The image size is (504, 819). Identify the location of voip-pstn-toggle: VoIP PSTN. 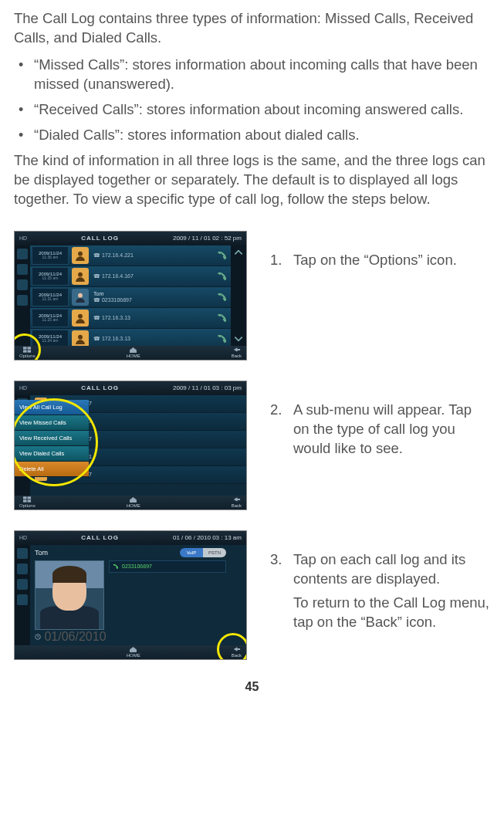
(203, 553).